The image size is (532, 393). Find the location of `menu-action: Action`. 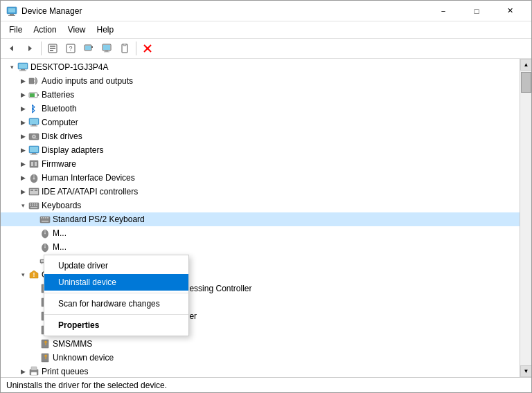

menu-action: Action is located at coordinates (44, 30).